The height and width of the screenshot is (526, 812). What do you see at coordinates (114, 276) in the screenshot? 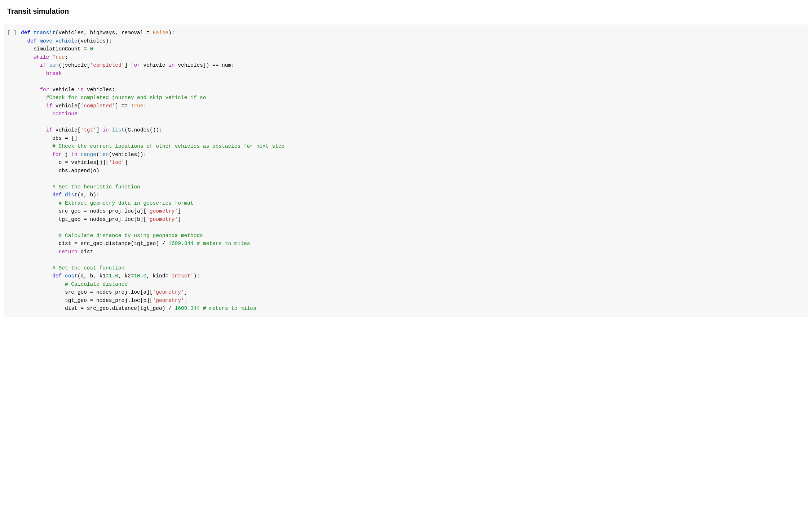
I see `code-token: 1.0` at bounding box center [114, 276].